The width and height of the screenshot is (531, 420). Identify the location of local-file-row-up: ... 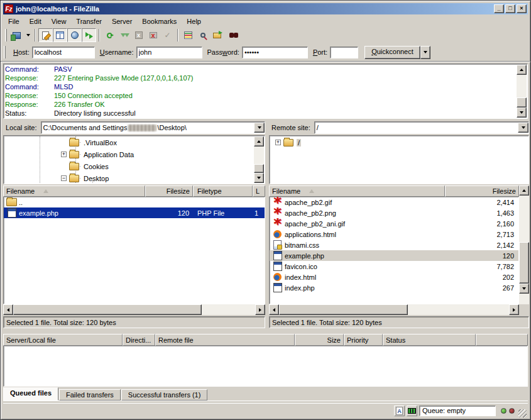
(134, 202).